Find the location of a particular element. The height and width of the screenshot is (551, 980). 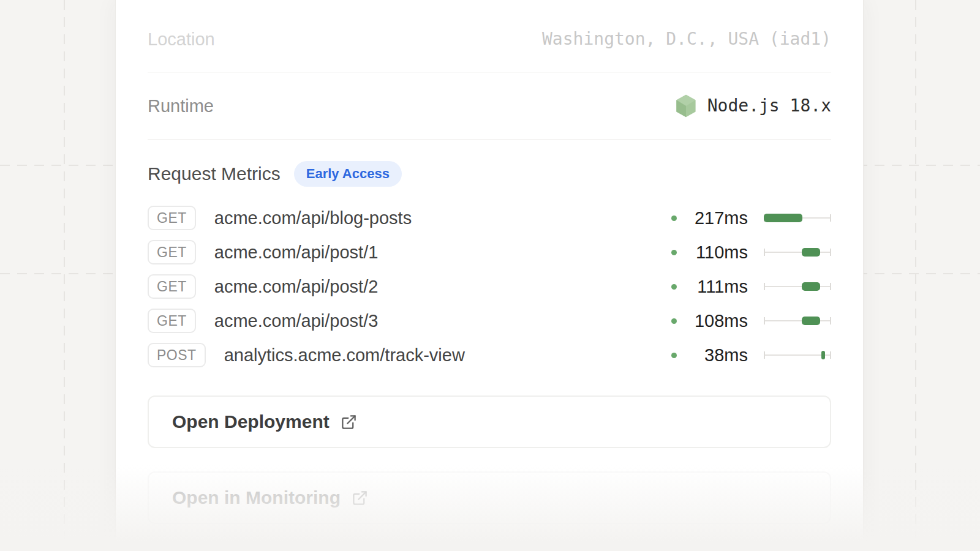

request-row: GET acme.com/api/blog-posts 217ms is located at coordinates (489, 218).